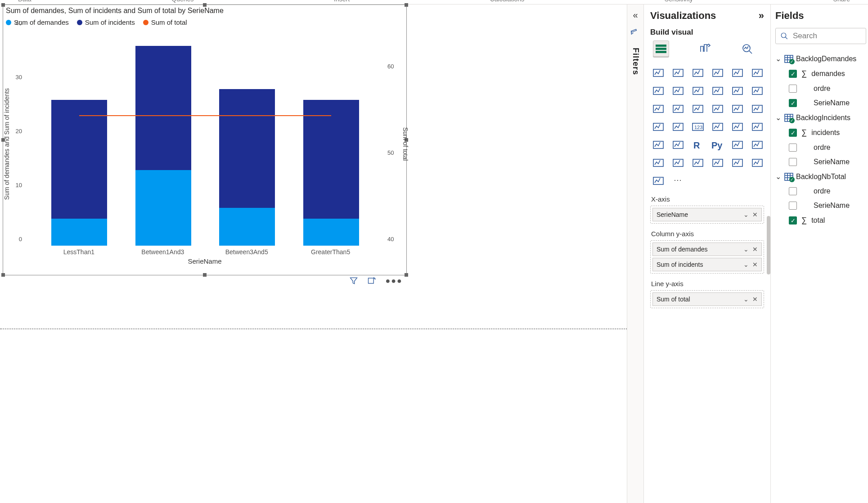 This screenshot has width=868, height=503. I want to click on viztype-kpi, so click(738, 127).